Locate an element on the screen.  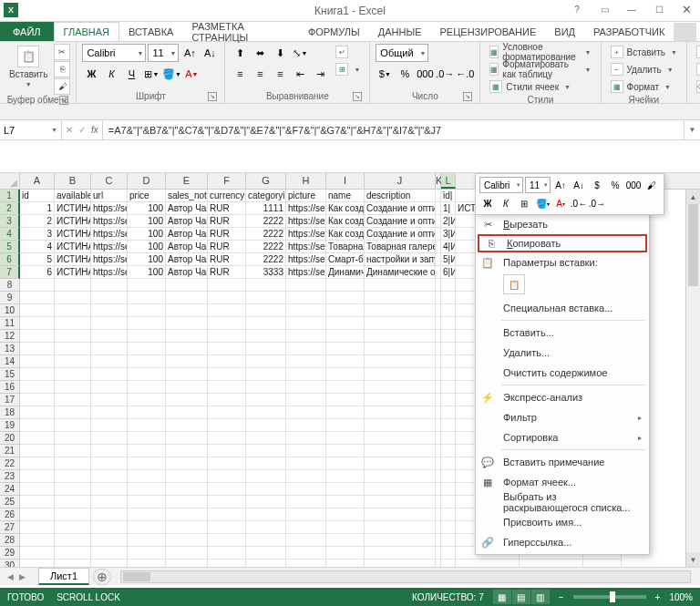
mini-percent: % is located at coordinates (615, 185).